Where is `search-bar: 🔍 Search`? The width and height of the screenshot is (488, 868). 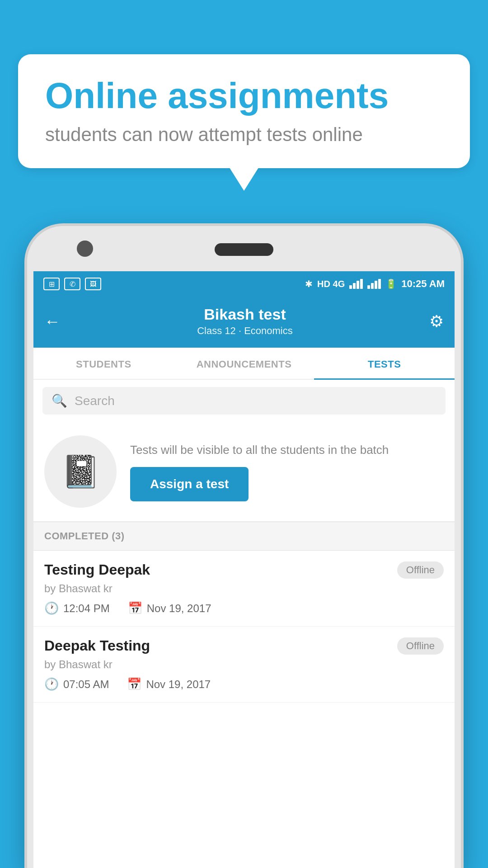
search-bar: 🔍 Search is located at coordinates (244, 401).